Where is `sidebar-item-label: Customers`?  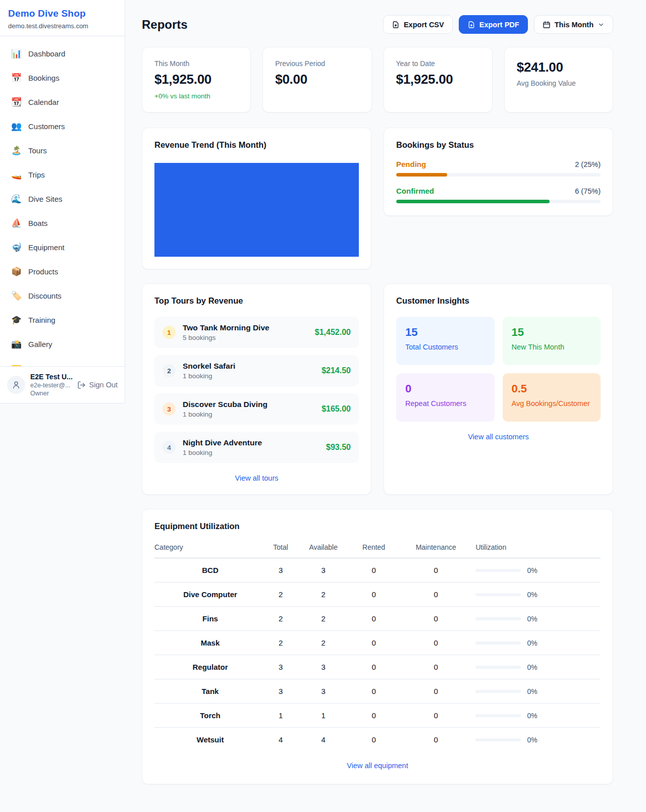 sidebar-item-label: Customers is located at coordinates (46, 126).